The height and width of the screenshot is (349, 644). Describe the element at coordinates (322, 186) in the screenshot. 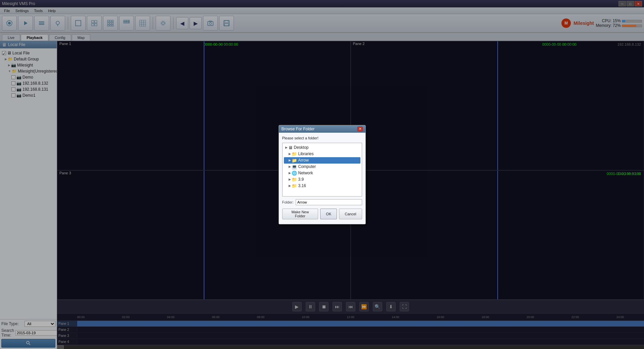

I see `folder-item-316: ▶ 📁 3.16` at that location.